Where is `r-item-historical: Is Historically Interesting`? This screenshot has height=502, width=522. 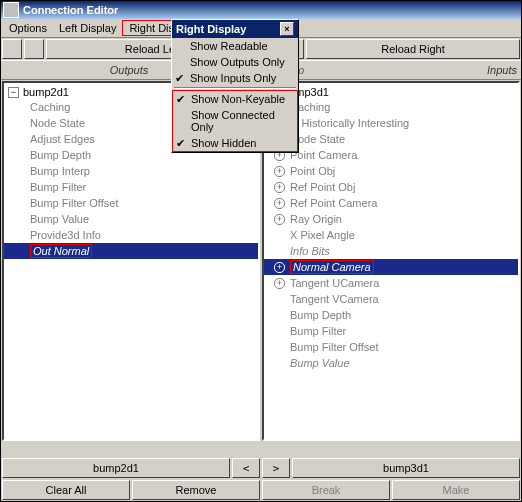
r-item-historical: Is Historically Interesting is located at coordinates (391, 123).